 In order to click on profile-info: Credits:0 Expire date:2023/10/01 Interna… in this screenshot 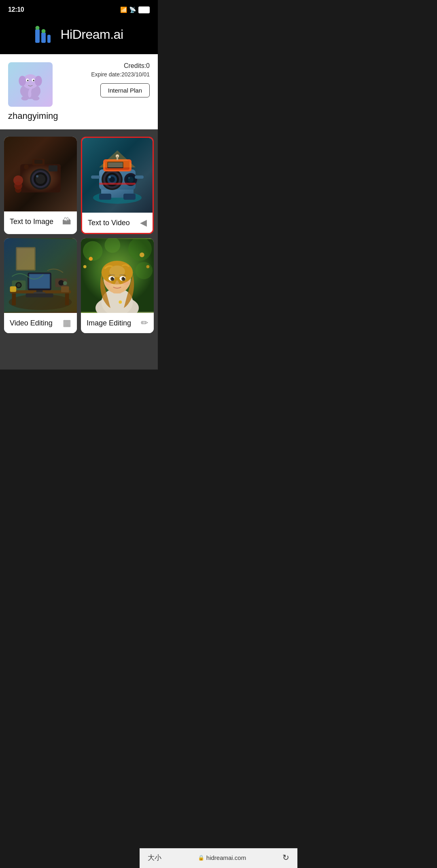, I will do `click(107, 80)`.